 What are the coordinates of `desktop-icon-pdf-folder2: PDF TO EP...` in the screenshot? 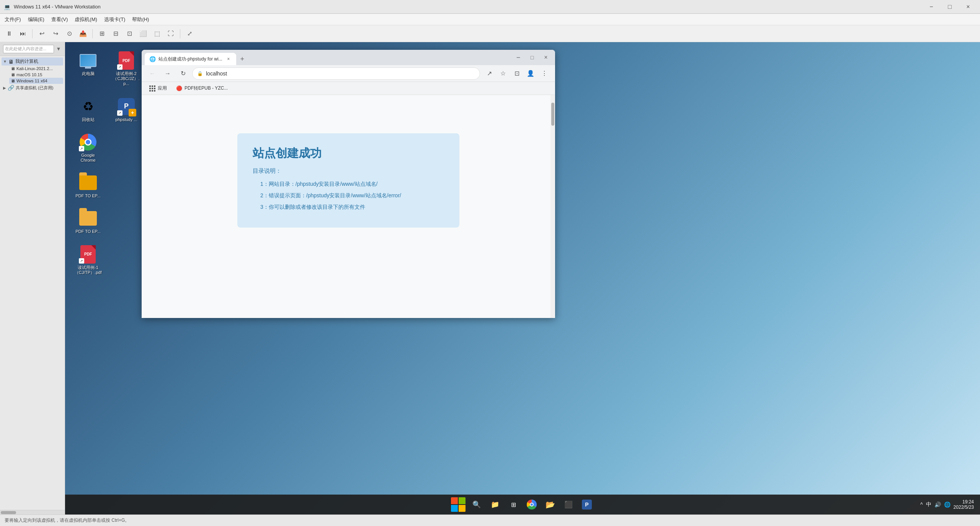 It's located at (88, 221).